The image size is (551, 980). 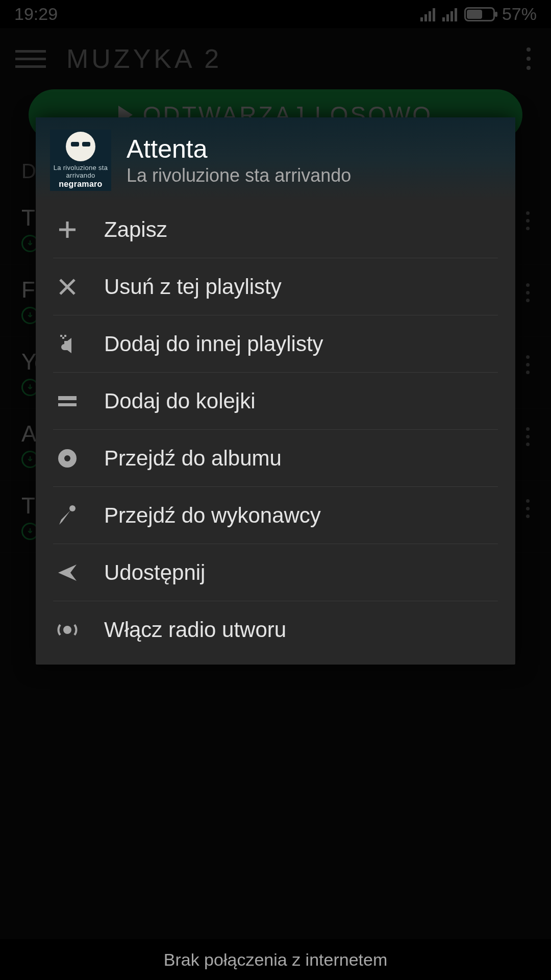 What do you see at coordinates (67, 630) in the screenshot?
I see `radio-icon` at bounding box center [67, 630].